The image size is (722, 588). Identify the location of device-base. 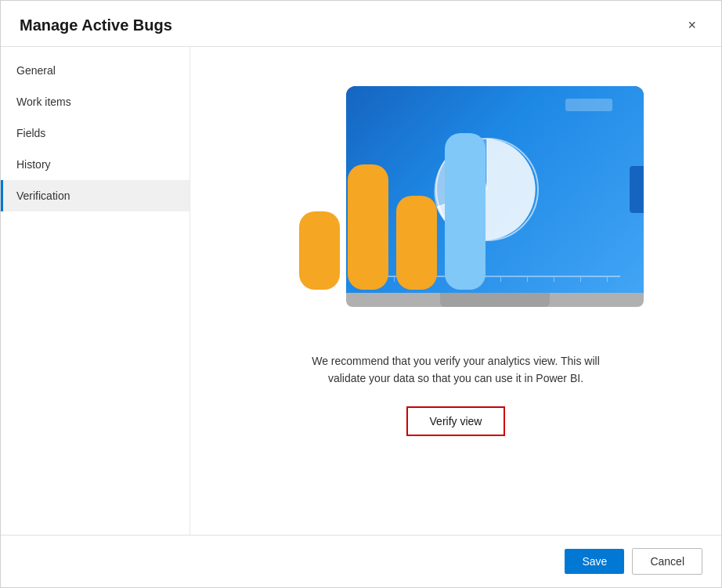
(495, 300).